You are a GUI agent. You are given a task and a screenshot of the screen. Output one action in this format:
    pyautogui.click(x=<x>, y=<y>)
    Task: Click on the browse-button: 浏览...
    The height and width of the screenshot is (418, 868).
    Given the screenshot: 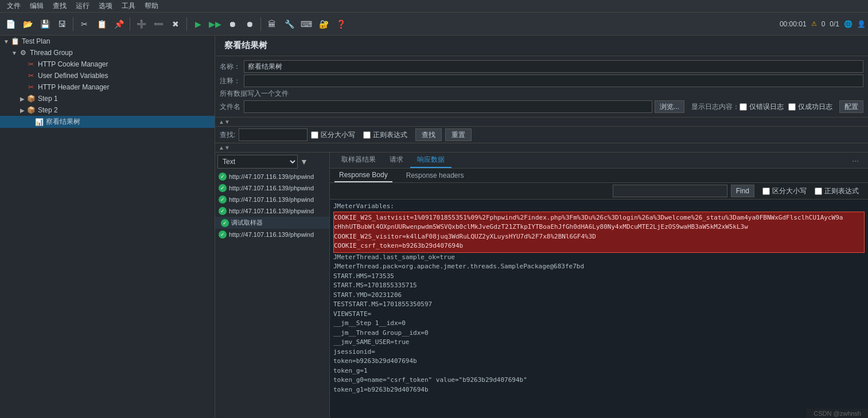 What is the action you would take?
    pyautogui.click(x=670, y=107)
    